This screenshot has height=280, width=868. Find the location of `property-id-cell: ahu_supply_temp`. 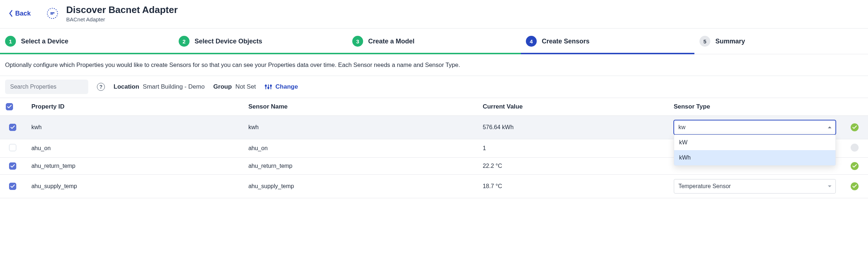

property-id-cell: ahu_supply_temp is located at coordinates (134, 187).